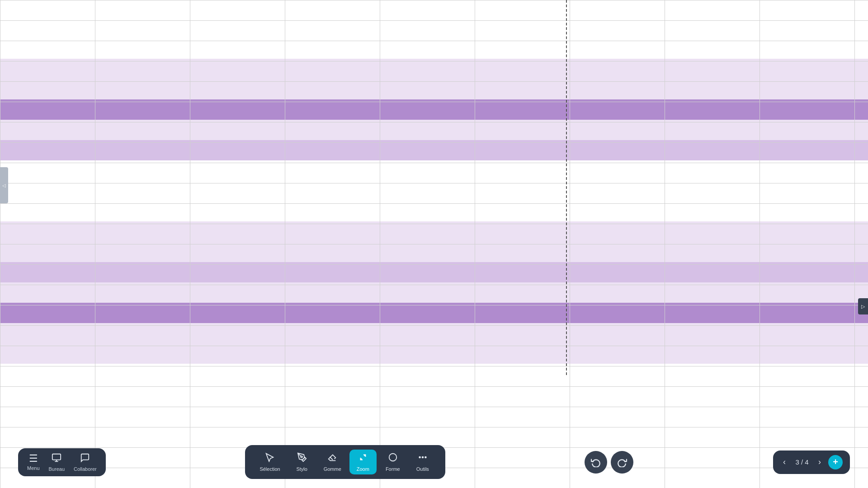 Image resolution: width=868 pixels, height=488 pixels. Describe the element at coordinates (423, 458) in the screenshot. I see `outils-icon` at that location.